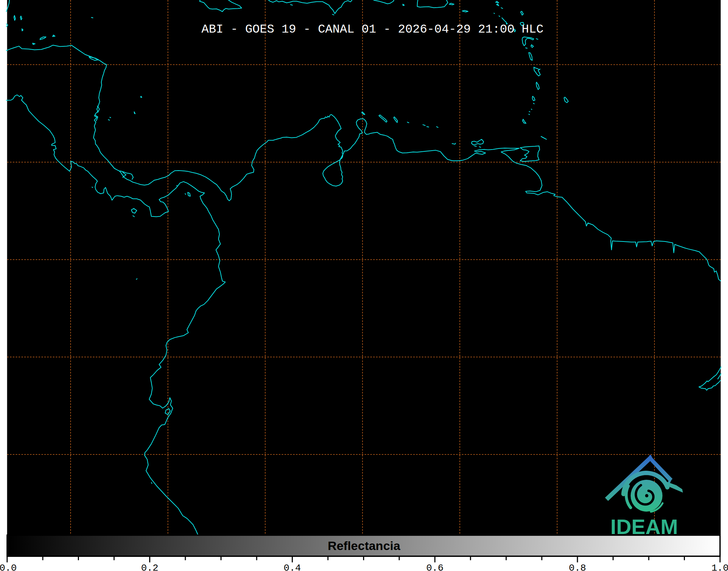 The image size is (728, 571). I want to click on svg-text: 0.0, so click(8, 567).